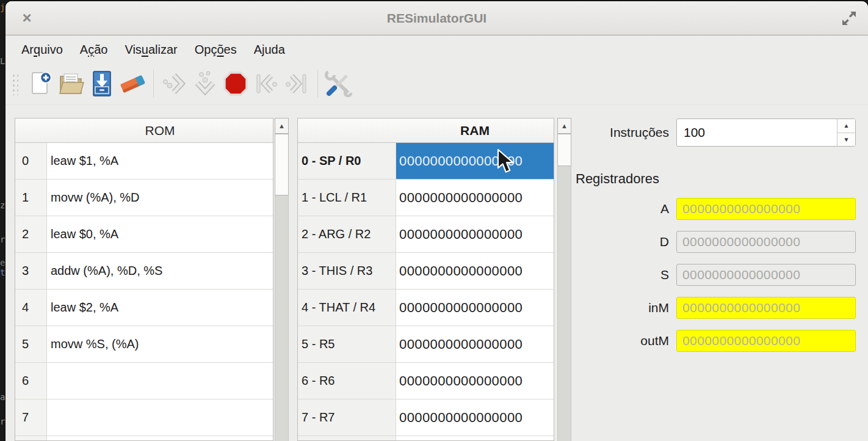 This screenshot has width=868, height=441. What do you see at coordinates (41, 84) in the screenshot?
I see `new-file-button` at bounding box center [41, 84].